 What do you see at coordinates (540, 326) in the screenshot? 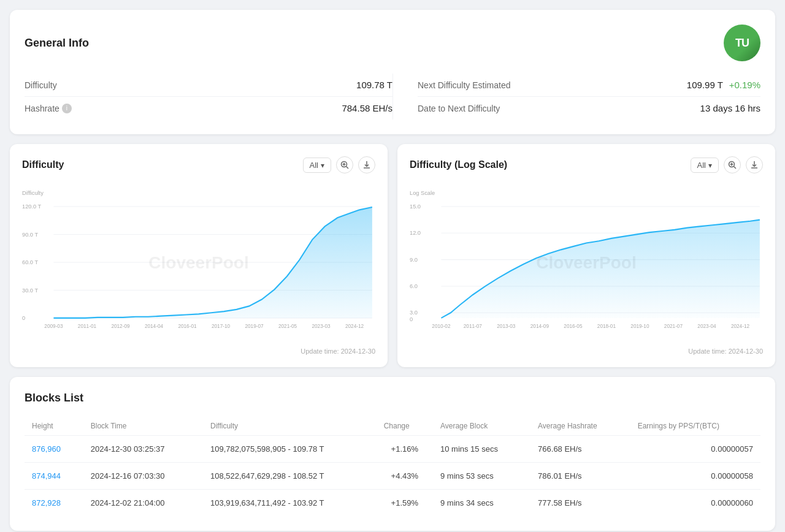
I see `log-x-label-4: 2014-09` at bounding box center [540, 326].